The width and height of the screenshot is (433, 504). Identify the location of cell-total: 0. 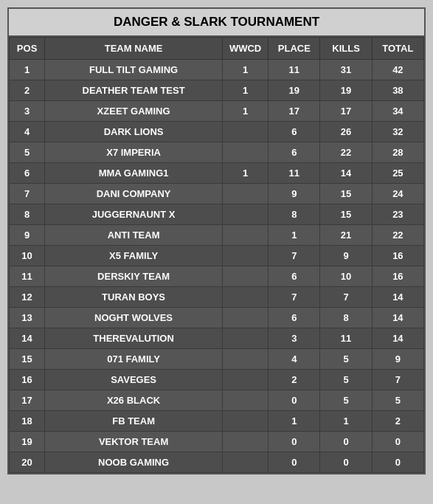
(398, 463).